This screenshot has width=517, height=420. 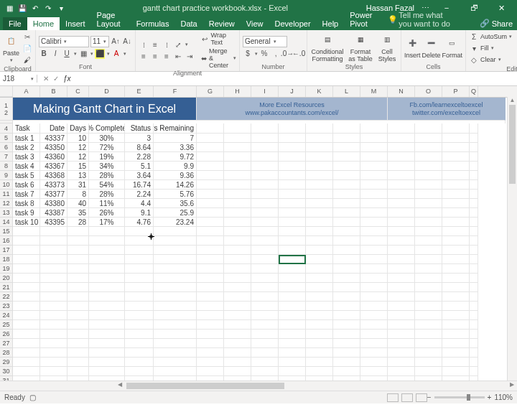 What do you see at coordinates (153, 24) in the screenshot?
I see `tab-formulas: Formulas` at bounding box center [153, 24].